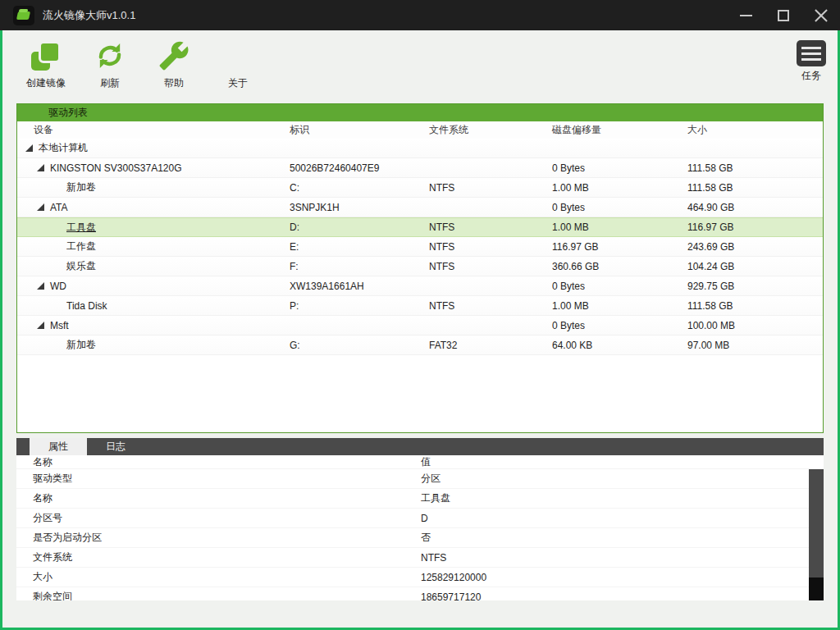 The width and height of the screenshot is (840, 630). Describe the element at coordinates (358, 306) in the screenshot. I see `id-cell: P:` at that location.